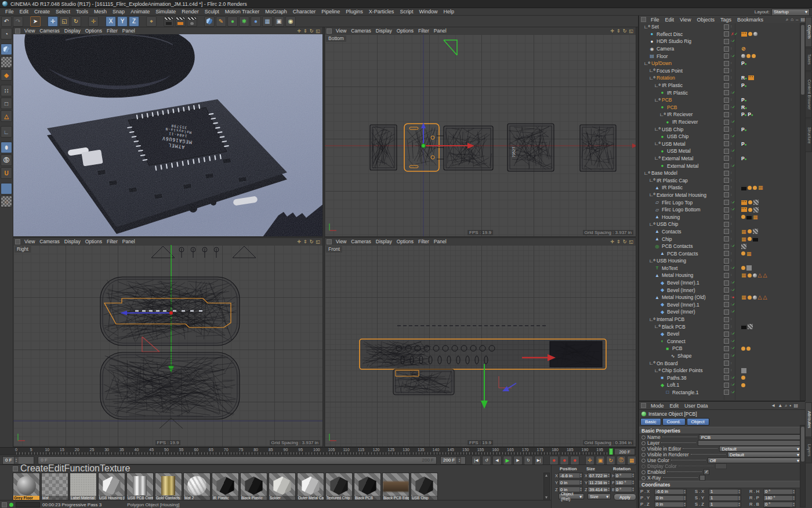 The height and width of the screenshot is (508, 812). Describe the element at coordinates (113, 242) in the screenshot. I see `vp3-menu-filter: Filter` at that location.